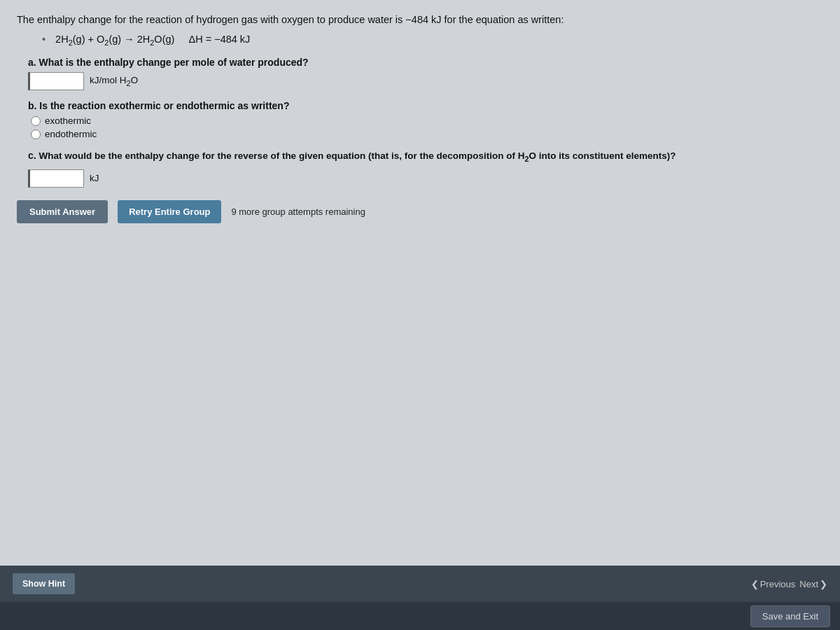 Image resolution: width=840 pixels, height=630 pixels. I want to click on part-a-question: What is the enthalpy change per mole of …, so click(174, 62).